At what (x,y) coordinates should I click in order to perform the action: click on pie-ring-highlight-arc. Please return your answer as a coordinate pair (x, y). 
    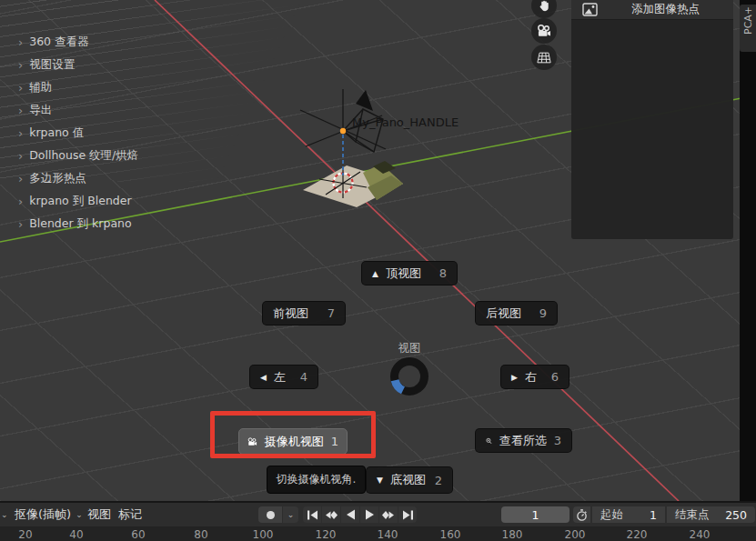
    Looking at the image, I should click on (398, 386).